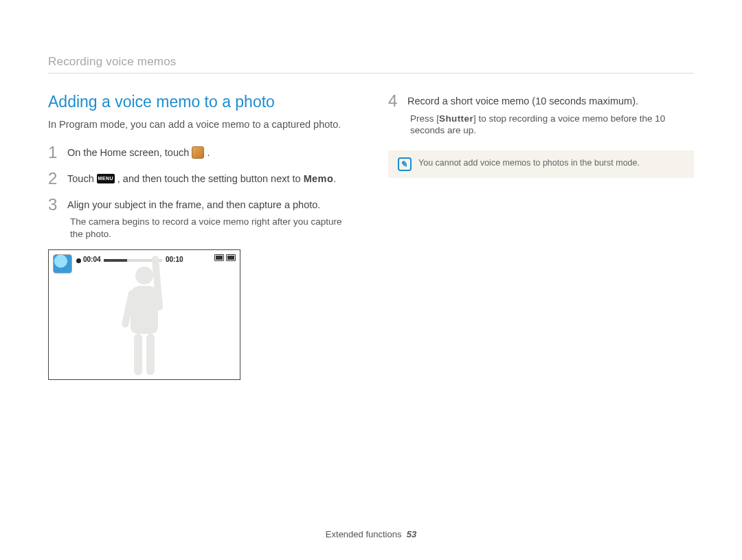 This screenshot has width=742, height=560. I want to click on section-title: Adding a voice memo to a photo, so click(201, 102).